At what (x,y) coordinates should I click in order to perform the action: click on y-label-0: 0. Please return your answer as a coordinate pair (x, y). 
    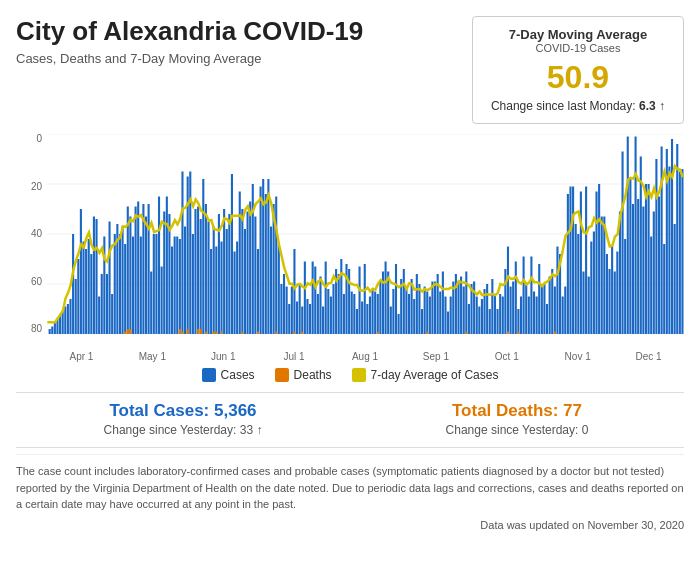
    Looking at the image, I should click on (39, 139).